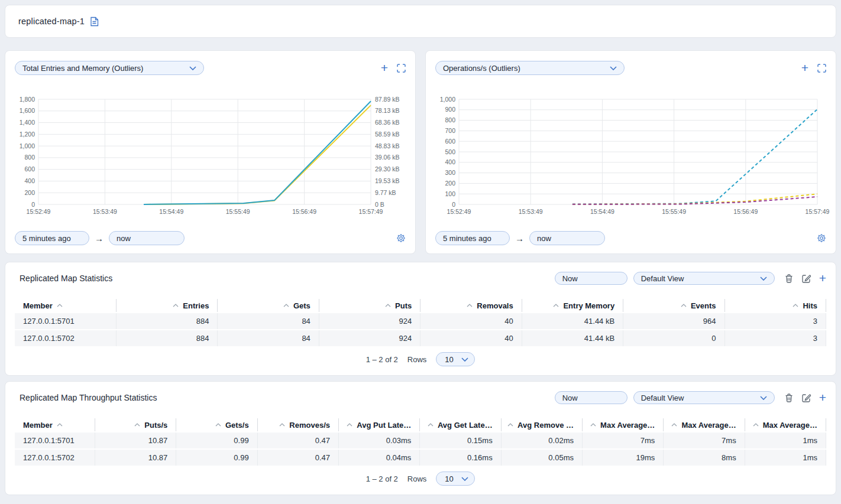  What do you see at coordinates (380, 441) in the screenshot?
I see `table-cell: 0.03ms` at bounding box center [380, 441].